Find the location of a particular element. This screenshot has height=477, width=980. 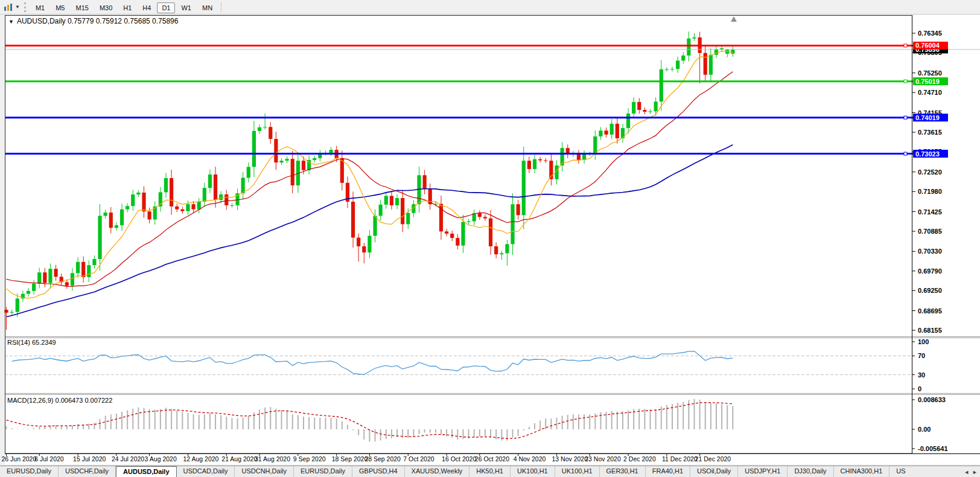

hline-price-label: 0.73023 is located at coordinates (931, 153).